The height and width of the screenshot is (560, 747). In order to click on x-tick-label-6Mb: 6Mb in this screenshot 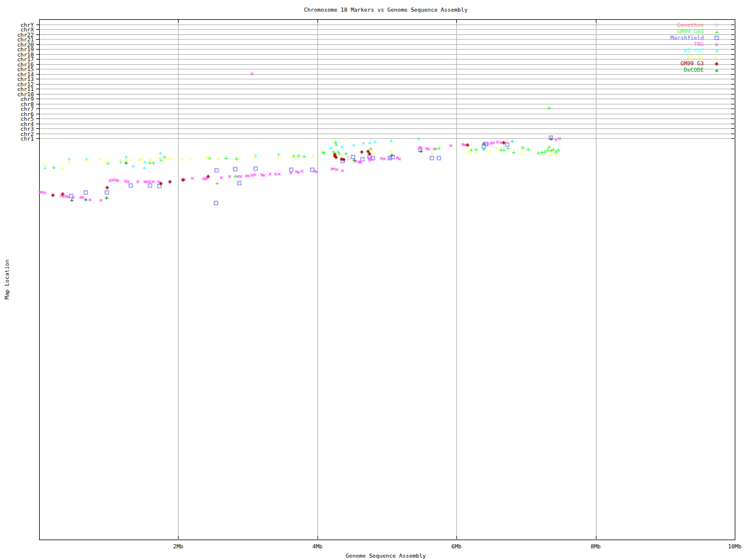, I will do `click(456, 547)`.